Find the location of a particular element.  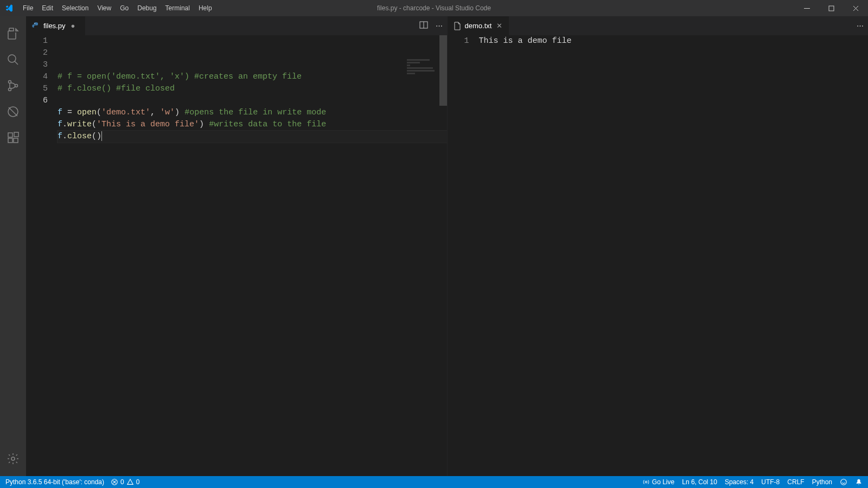

status-bar: Python 3.6.5 64-bit ('base': conda) 0 0 … is located at coordinates (434, 482).